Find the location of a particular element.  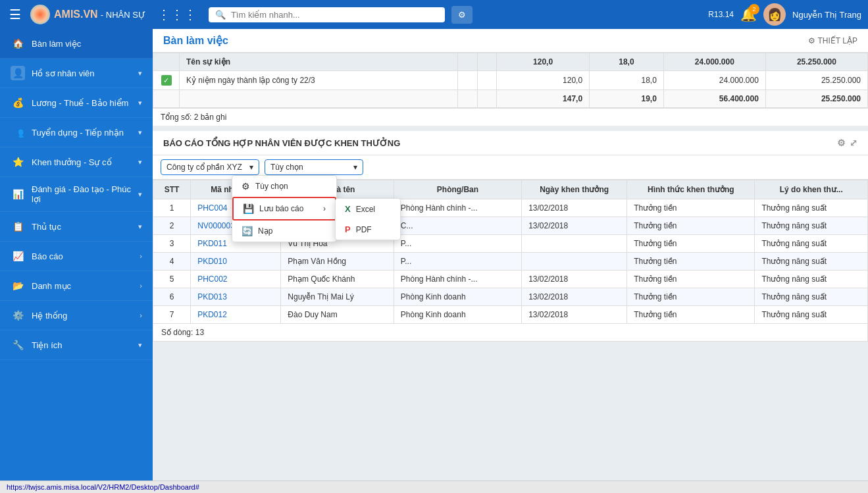

notification-badge: 2 is located at coordinates (754, 9).